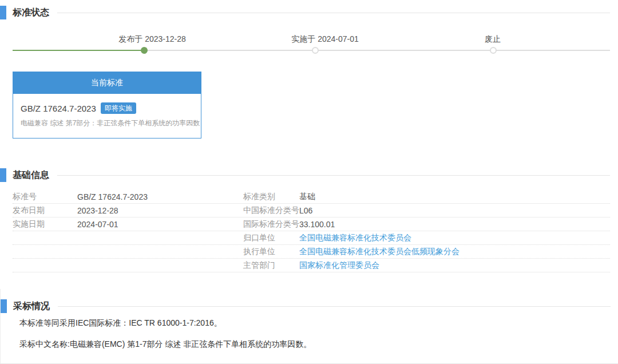 The width and height of the screenshot is (618, 364). What do you see at coordinates (45, 197) in the screenshot?
I see `field-label: 标准号` at bounding box center [45, 197].